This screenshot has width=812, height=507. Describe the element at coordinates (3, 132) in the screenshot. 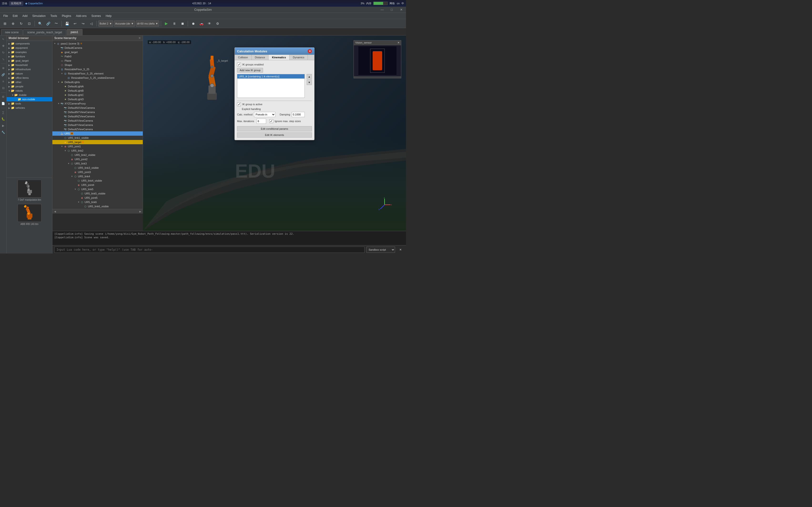

I see `left-icon-wrench: 🔧` at that location.